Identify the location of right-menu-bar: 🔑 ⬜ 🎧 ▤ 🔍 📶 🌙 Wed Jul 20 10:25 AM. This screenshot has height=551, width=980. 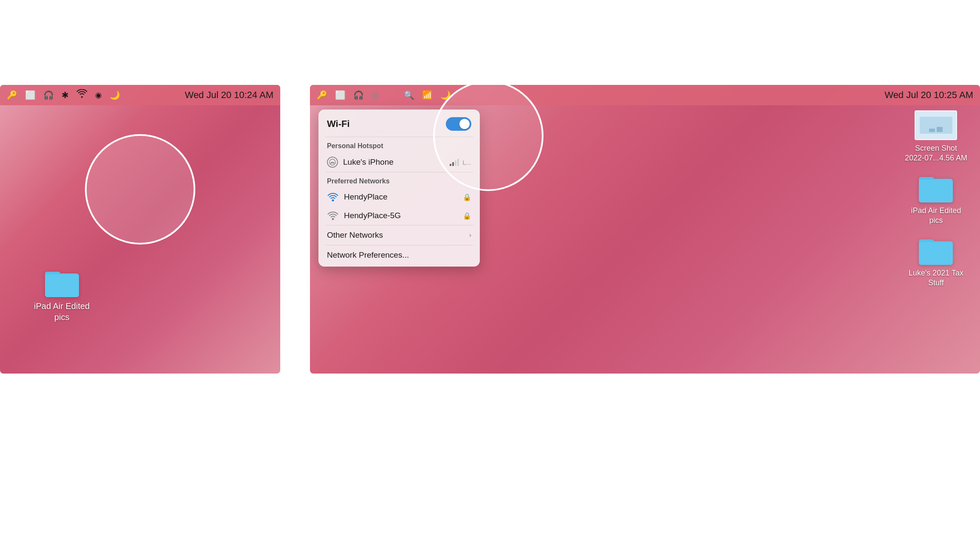
(645, 95).